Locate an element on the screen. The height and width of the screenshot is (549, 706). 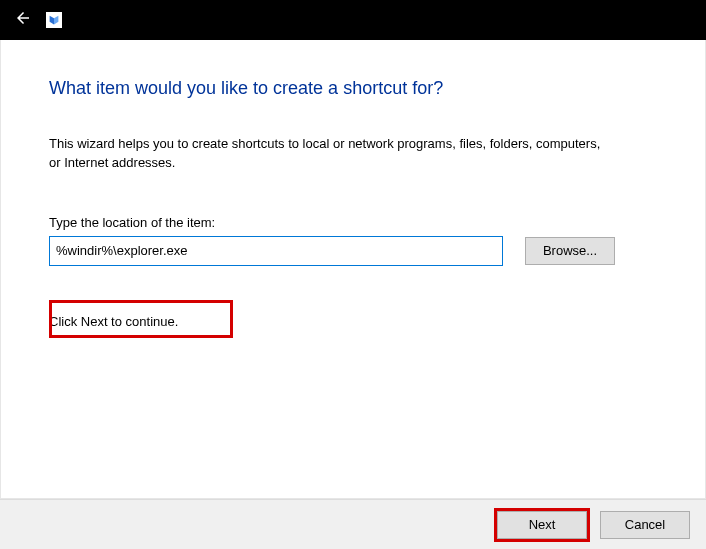
location-input is located at coordinates (276, 251).